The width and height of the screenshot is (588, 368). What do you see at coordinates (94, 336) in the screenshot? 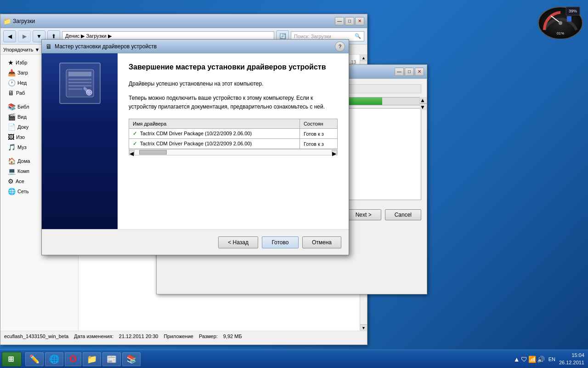
I see `status-date-label: Дата изменения:` at bounding box center [94, 336].